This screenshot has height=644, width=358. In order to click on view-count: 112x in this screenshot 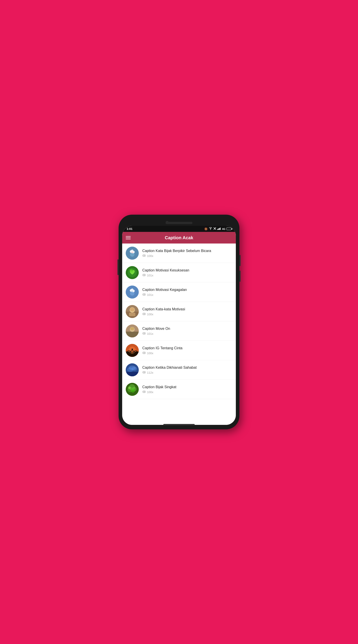, I will do `click(150, 372)`.